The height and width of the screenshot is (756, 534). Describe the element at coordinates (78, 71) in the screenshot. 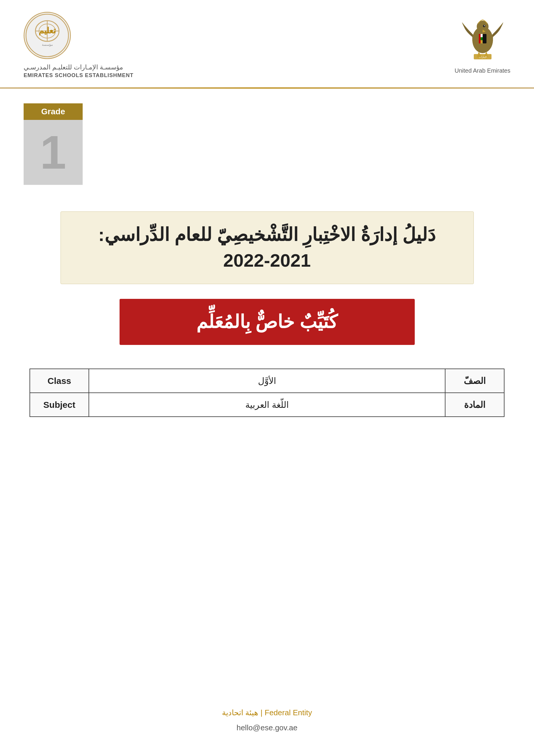

I see `logo-subtitle: مؤسسـة الإمـارات للتعليـم المدرسـي EMIRA…` at that location.